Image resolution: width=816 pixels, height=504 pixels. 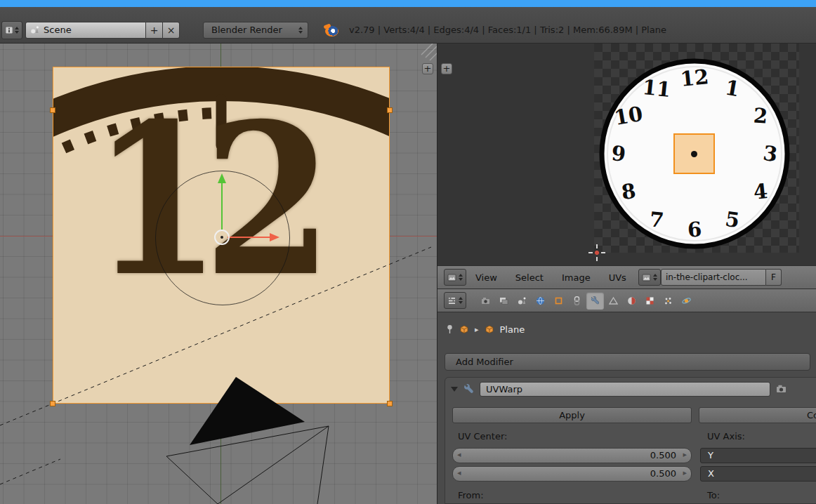 What do you see at coordinates (669, 300) in the screenshot?
I see `tab-particles` at bounding box center [669, 300].